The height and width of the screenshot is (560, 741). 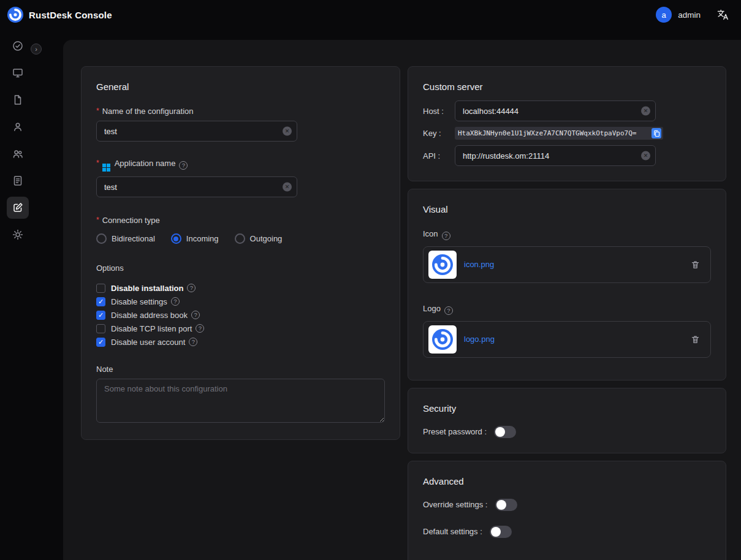 I want to click on visual-card: Visual Icon? icon.png, so click(x=567, y=284).